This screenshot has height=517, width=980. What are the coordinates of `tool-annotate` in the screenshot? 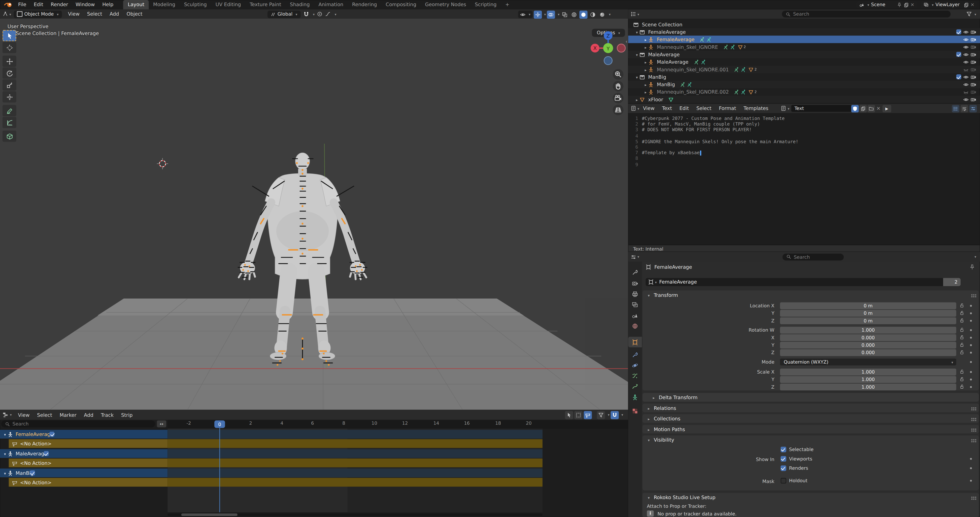 It's located at (10, 110).